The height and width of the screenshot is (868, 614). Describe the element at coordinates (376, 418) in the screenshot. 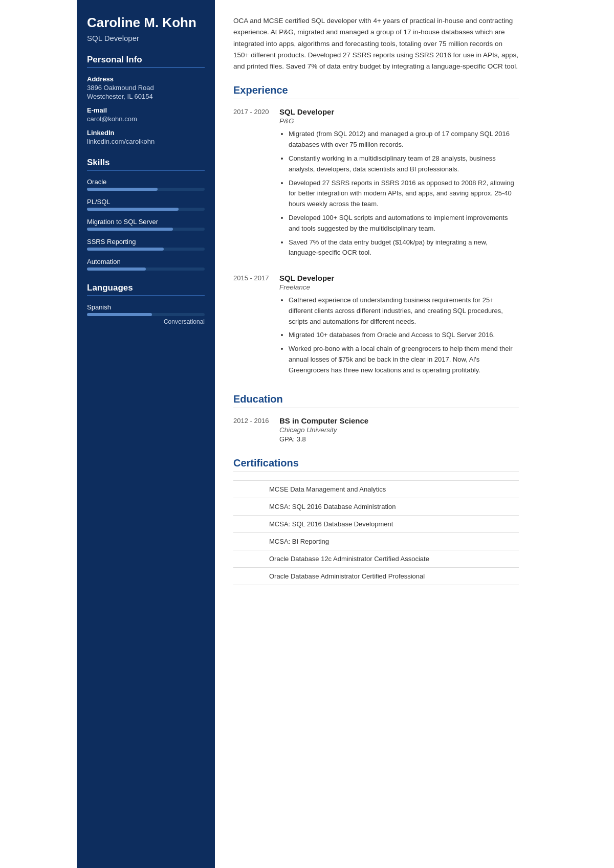

I see `education-section: Education 2012 - 2016BS in Computer Scie…` at that location.